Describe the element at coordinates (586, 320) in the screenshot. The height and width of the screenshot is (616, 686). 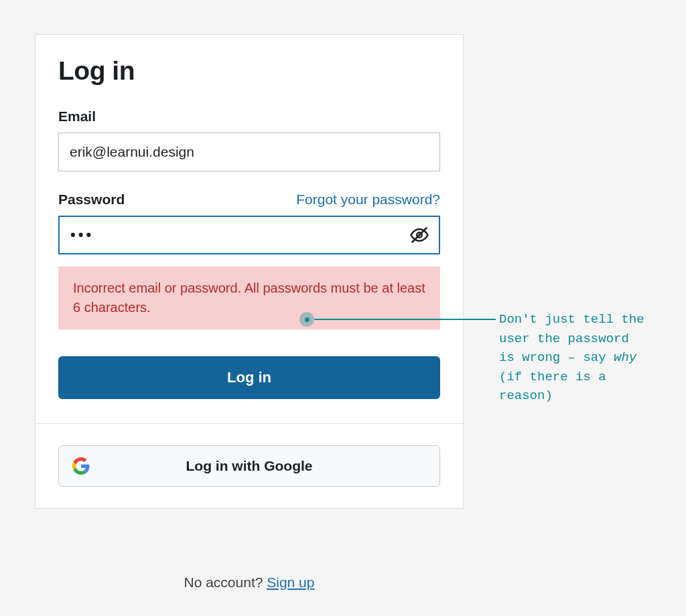
I see `annotation-line: Don't just tell the` at that location.